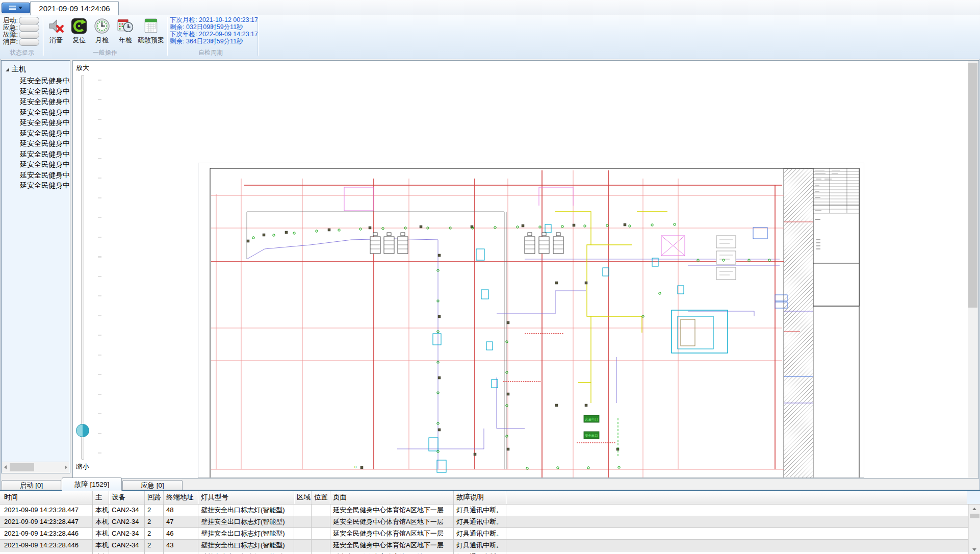 The image size is (980, 554). I want to click on scroll-up-icon, so click(974, 509).